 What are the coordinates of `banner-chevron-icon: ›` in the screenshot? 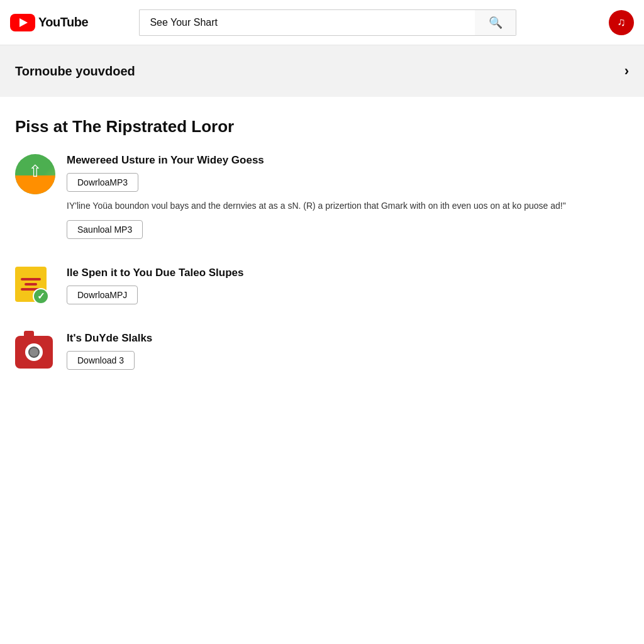 It's located at (626, 71).